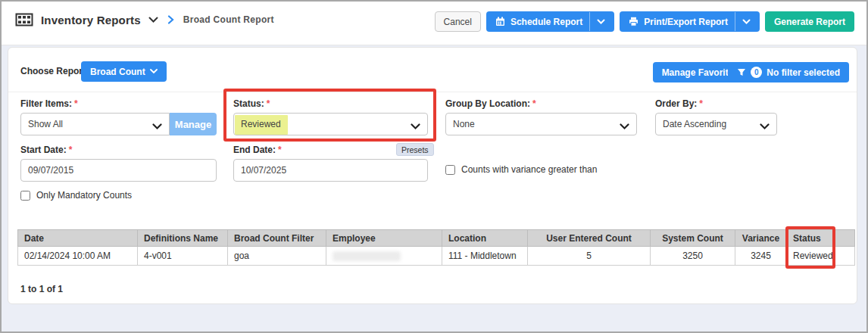 The width and height of the screenshot is (868, 333). I want to click on filter-items-select: Show All, so click(95, 124).